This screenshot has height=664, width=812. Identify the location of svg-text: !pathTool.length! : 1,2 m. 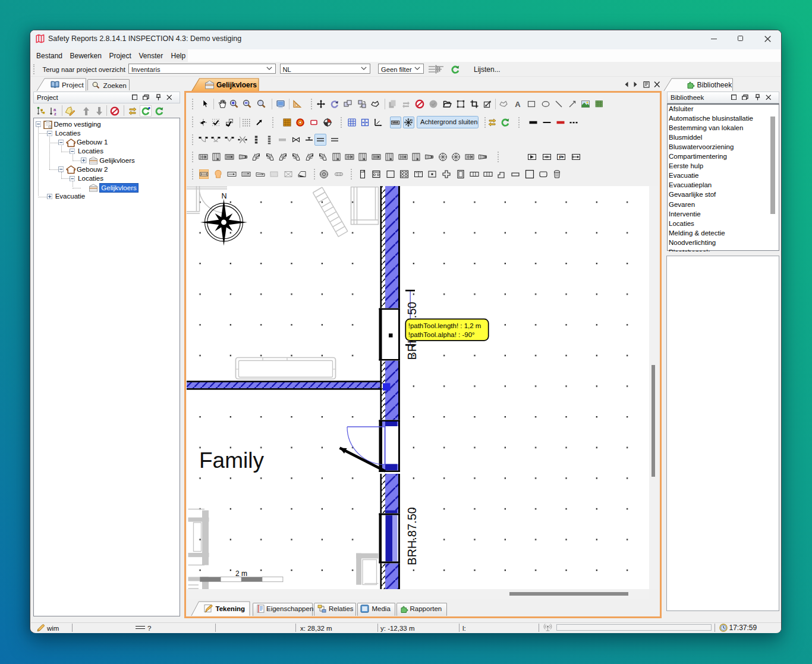
(445, 325).